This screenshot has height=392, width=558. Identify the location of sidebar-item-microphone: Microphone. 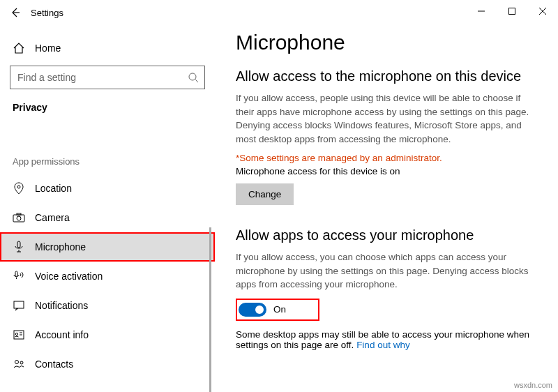
(107, 247).